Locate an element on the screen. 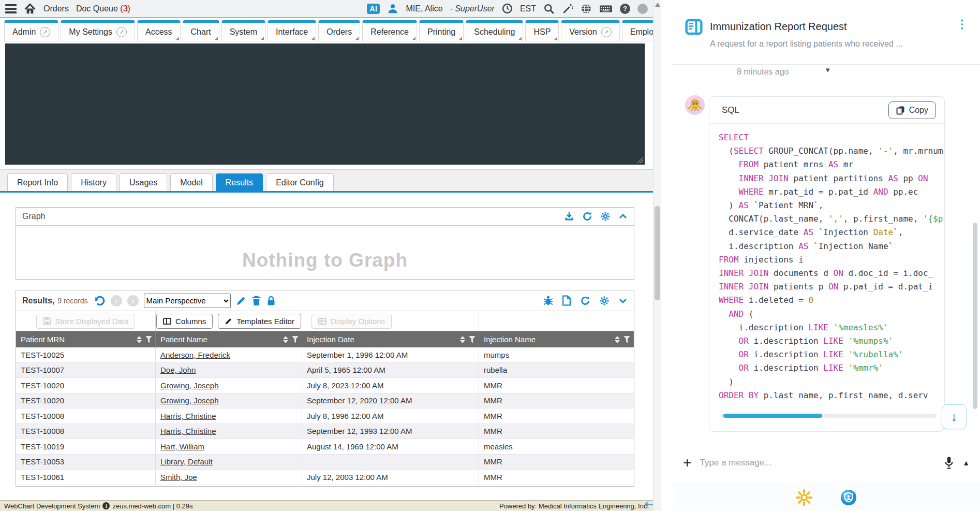 This screenshot has width=980, height=511. nav-tab-reference: Reference is located at coordinates (390, 31).